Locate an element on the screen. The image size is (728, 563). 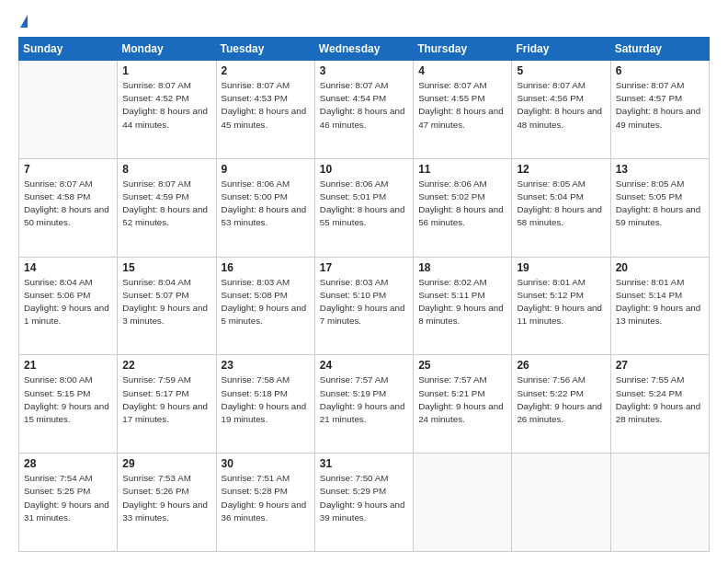
day-number: 29 is located at coordinates (166, 464).